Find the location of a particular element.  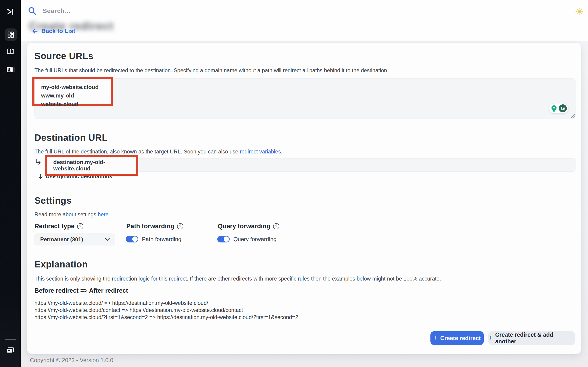

redirect-example-line: https://my-old-website.cloud/ => https:/… is located at coordinates (166, 303).